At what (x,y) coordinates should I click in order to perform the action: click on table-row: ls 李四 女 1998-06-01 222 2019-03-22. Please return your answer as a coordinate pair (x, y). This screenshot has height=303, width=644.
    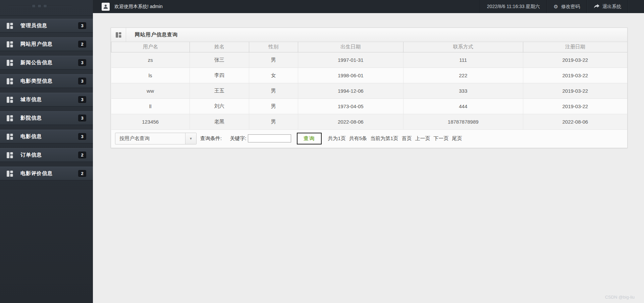
    Looking at the image, I should click on (370, 75).